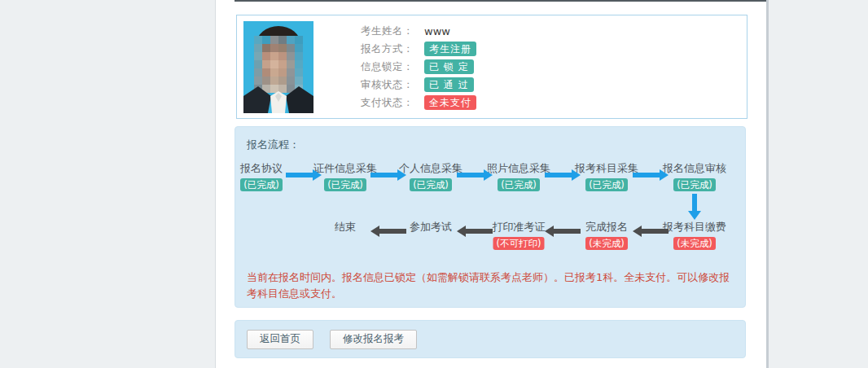  Describe the element at coordinates (607, 234) in the screenshot. I see `flow-step: 完成报名(未完成)` at that location.